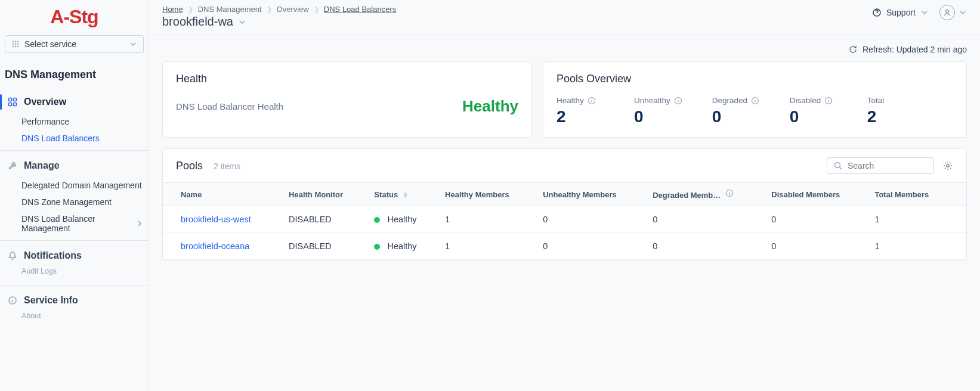 The image size is (980, 391). Describe the element at coordinates (74, 202) in the screenshot. I see `sidebar-sub-dns-zone: DNS Zone Management` at that location.